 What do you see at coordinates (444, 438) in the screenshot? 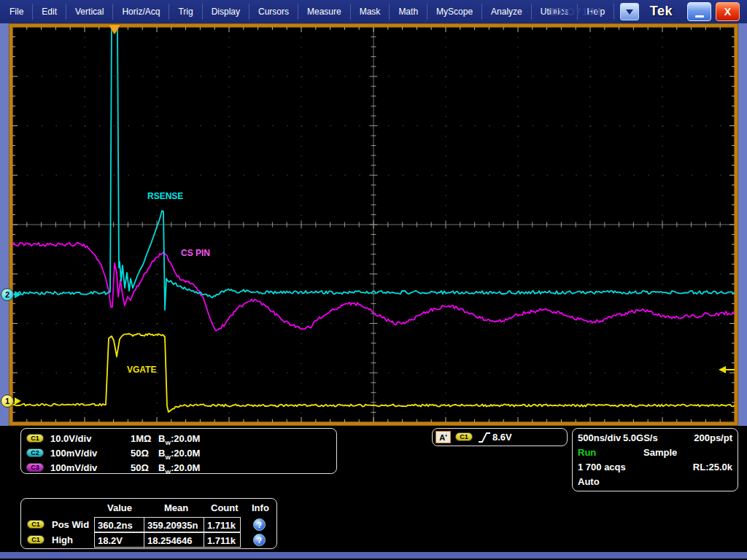
I see `trigger-source-badge: A'` at bounding box center [444, 438].